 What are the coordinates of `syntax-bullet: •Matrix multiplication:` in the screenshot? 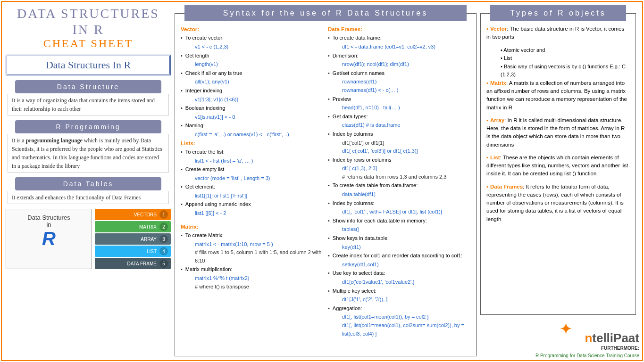 It's located at (252, 270).